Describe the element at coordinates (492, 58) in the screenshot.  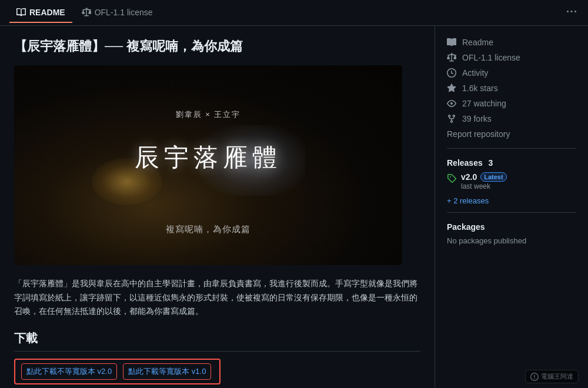
I see `sidebar-license-label: OFL-1.1 license` at that location.